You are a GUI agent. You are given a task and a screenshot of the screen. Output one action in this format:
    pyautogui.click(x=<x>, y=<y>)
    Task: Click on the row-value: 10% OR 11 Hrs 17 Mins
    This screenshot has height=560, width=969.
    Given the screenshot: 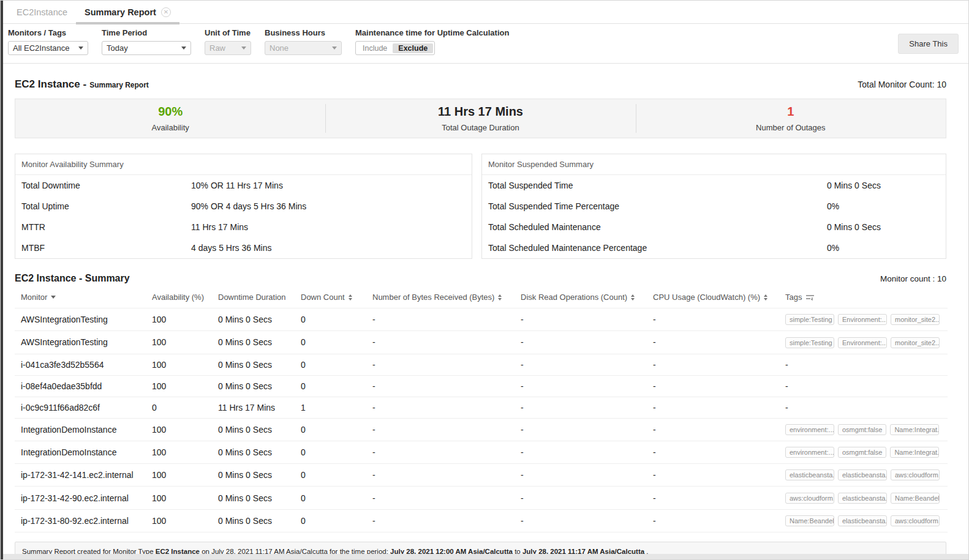 What is the action you would take?
    pyautogui.click(x=237, y=185)
    